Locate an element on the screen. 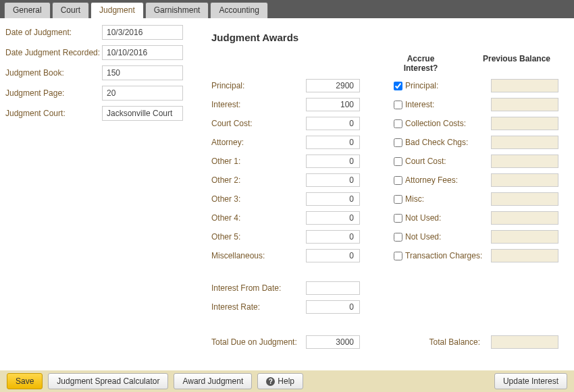 The height and width of the screenshot is (392, 574). save-button: Save is located at coordinates (24, 381).